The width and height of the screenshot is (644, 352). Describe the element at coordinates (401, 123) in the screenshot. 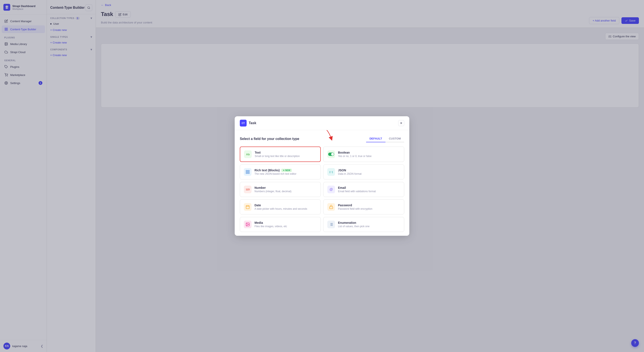

I see `modal-close-button: ✕` at that location.